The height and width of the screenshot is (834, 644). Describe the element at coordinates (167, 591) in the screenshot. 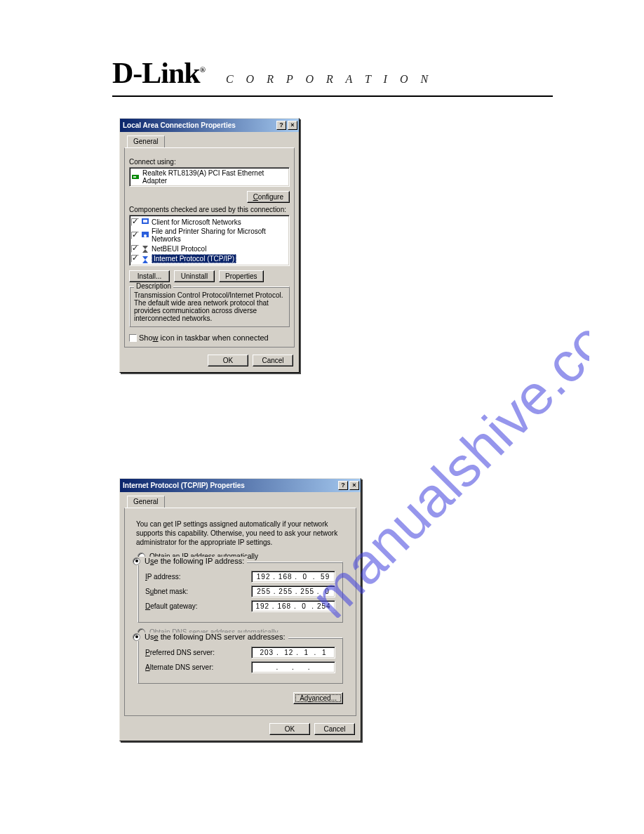

I see `subnet-label: Subnet mask:` at that location.